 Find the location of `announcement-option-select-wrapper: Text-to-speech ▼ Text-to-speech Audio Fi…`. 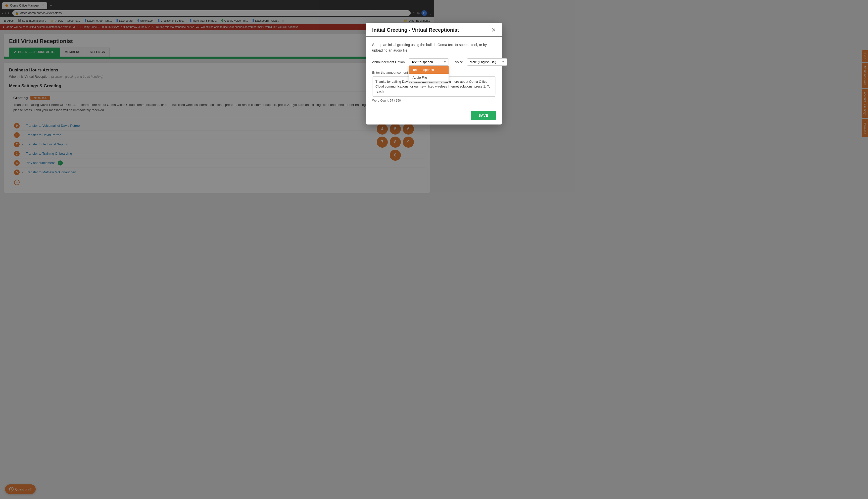

announcement-option-select-wrapper: Text-to-speech ▼ Text-to-speech Audio Fi… is located at coordinates (421, 62).